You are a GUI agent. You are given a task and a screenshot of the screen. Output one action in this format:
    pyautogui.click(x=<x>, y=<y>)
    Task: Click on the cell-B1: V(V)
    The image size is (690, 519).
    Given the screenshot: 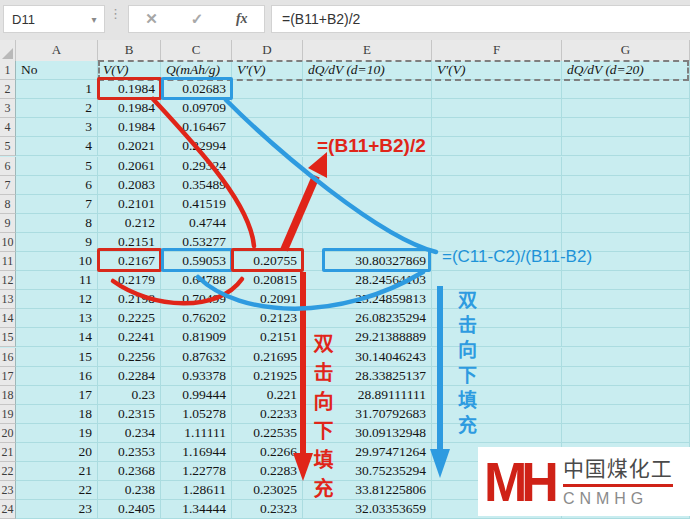 What is the action you would take?
    pyautogui.click(x=130, y=70)
    